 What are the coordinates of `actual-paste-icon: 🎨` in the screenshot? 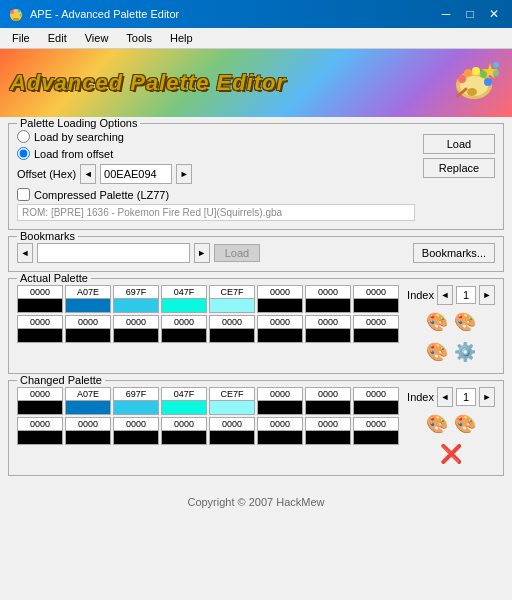 It's located at (465, 322).